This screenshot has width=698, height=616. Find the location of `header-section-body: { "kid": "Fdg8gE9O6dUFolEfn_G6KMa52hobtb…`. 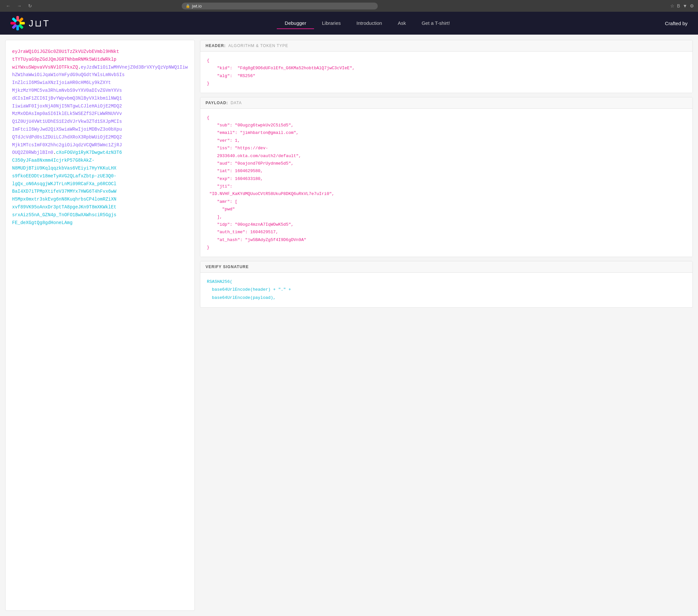

header-section-body: { "kid": "Fdg8gE9O6dUFolEfn_G6KMa52hobtb… is located at coordinates (447, 72).